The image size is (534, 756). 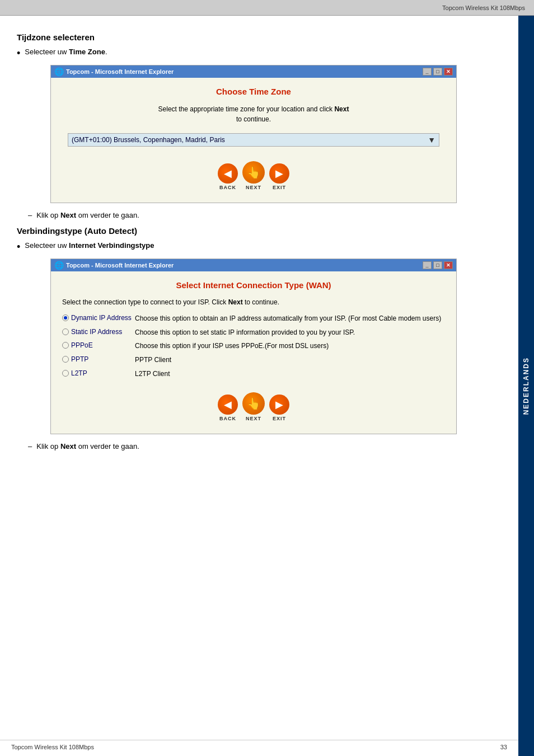 I want to click on section2-bullet: • Selecteer uw Internet Verbindingstype, so click(x=254, y=246).